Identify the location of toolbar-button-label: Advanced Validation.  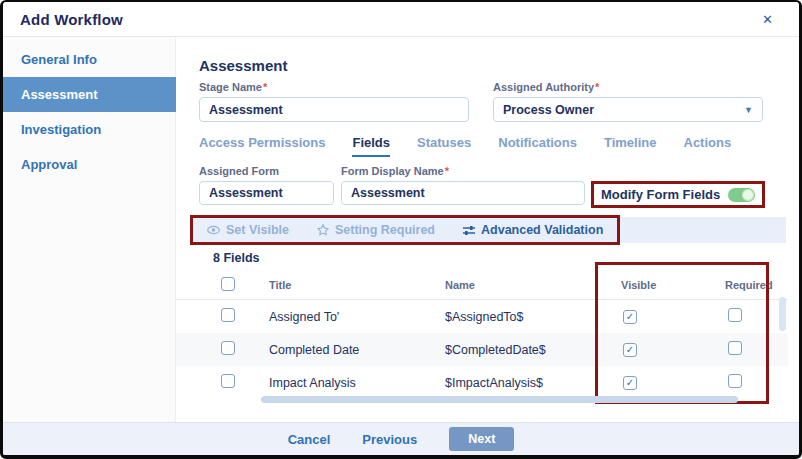
(542, 230).